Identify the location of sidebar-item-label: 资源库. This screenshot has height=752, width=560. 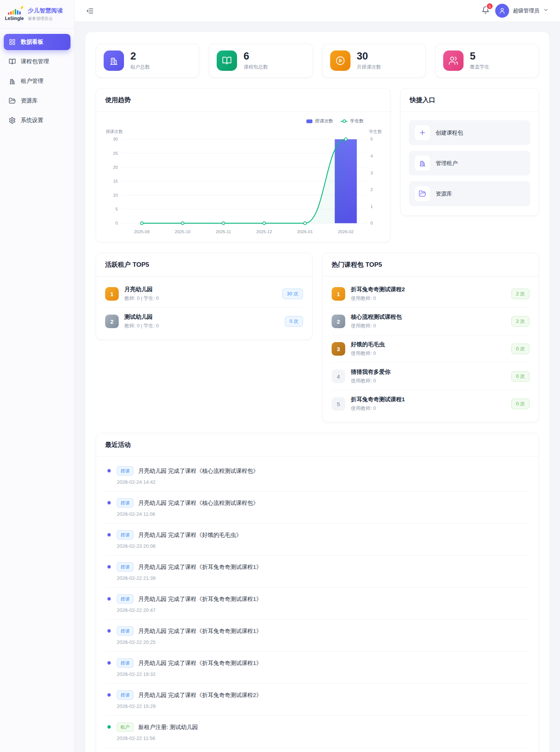
(29, 101).